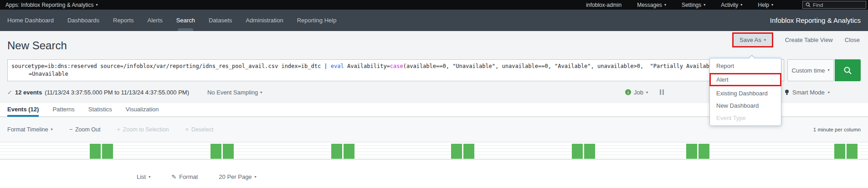  I want to click on search-mode-menu: Smart Mode ▾, so click(807, 92).